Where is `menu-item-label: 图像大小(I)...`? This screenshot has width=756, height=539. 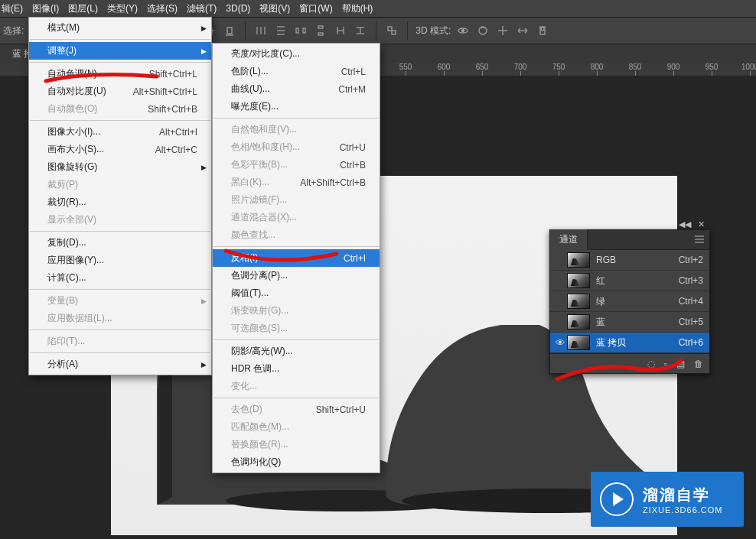 menu-item-label: 图像大小(I)... is located at coordinates (93, 132).